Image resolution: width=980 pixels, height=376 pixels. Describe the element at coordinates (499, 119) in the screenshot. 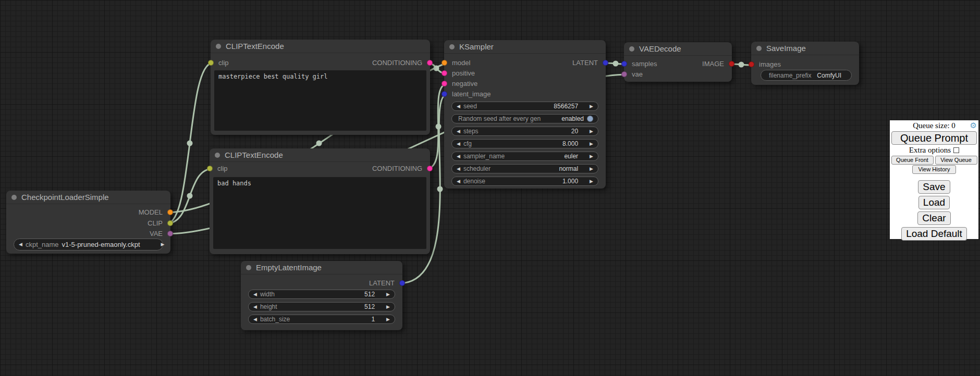

I see `widget-label: Random seed after every gen` at that location.